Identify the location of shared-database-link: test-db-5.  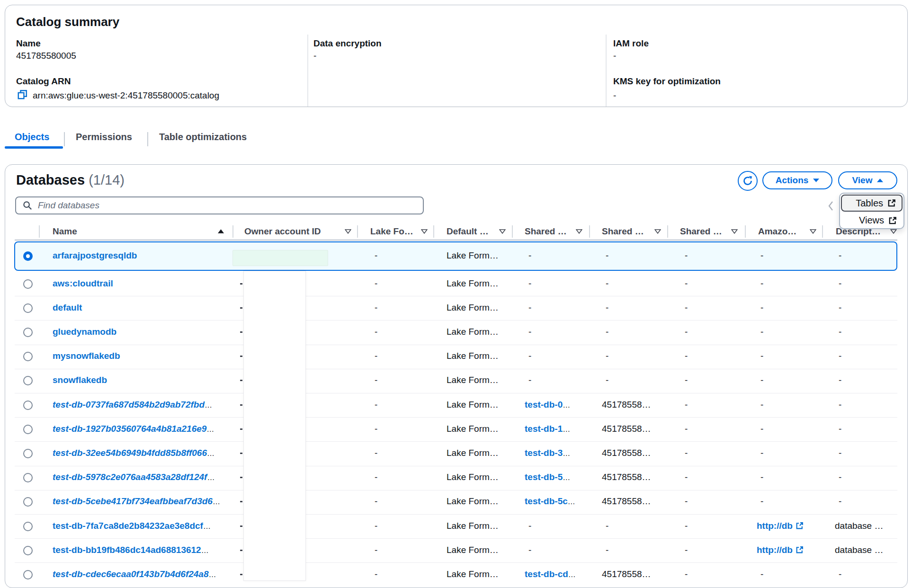
(544, 477).